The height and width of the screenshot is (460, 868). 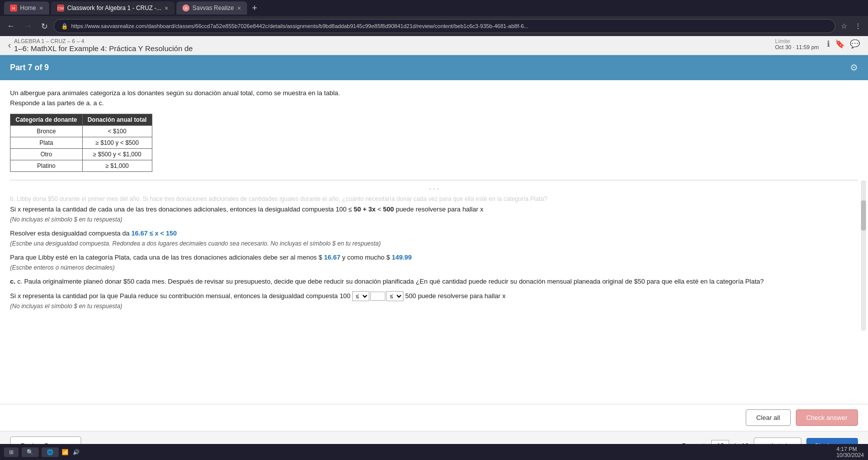 I want to click on scroll-dots: · · ·, so click(x=434, y=188).